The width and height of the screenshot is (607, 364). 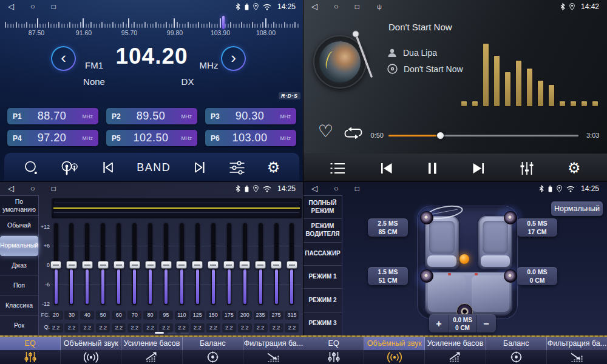 What do you see at coordinates (152, 26) in the screenshot?
I see `tuning-dial: 87.5091.6095.7099.80103.90108.00` at bounding box center [152, 26].